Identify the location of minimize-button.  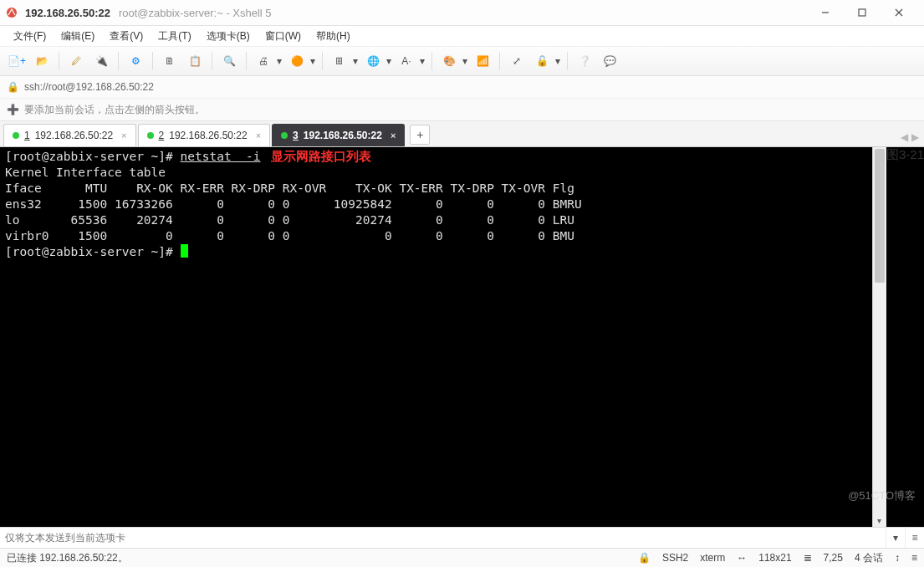
(825, 13).